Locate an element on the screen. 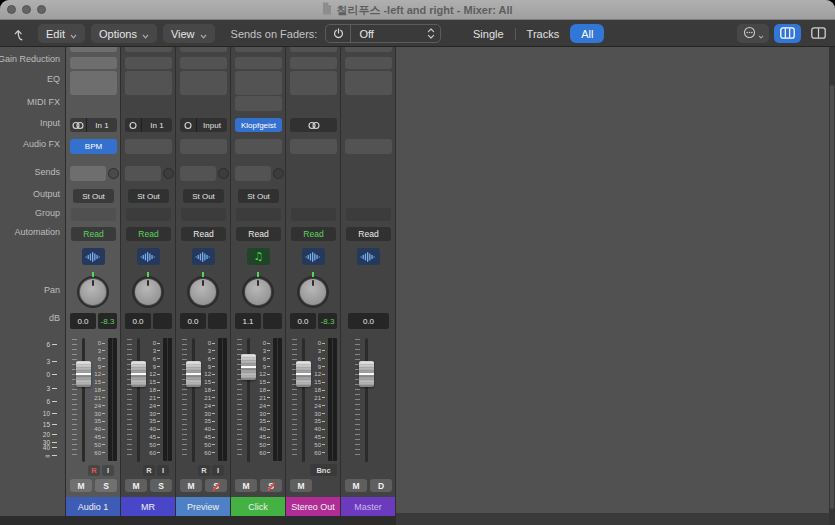  dual-pane-view-button is located at coordinates (818, 34).